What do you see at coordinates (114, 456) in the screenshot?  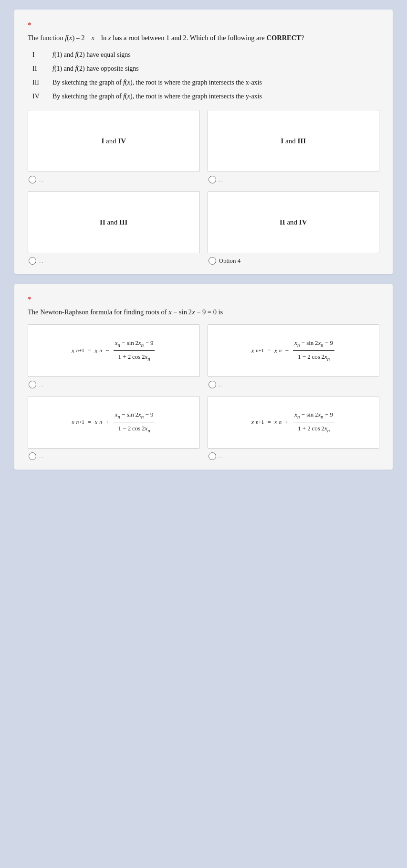 I see `q2-radio-row-3: ..` at bounding box center [114, 456].